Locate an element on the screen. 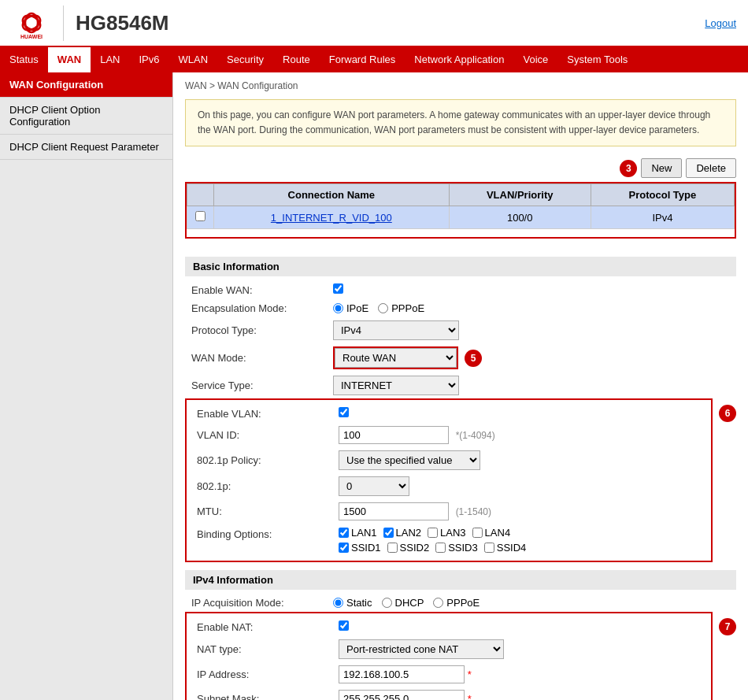 The image size is (748, 700). wan-mode-select: Route WAN Bridge WAN is located at coordinates (395, 357).